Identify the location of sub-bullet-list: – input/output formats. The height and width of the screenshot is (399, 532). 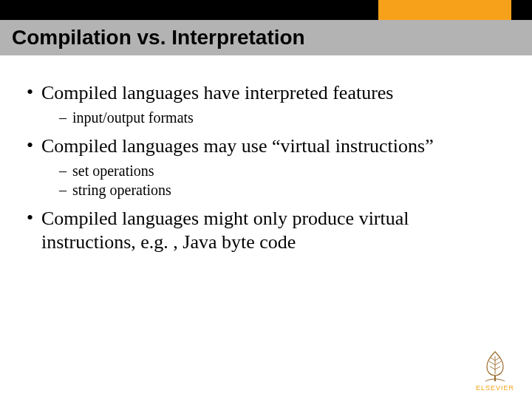
(282, 117).